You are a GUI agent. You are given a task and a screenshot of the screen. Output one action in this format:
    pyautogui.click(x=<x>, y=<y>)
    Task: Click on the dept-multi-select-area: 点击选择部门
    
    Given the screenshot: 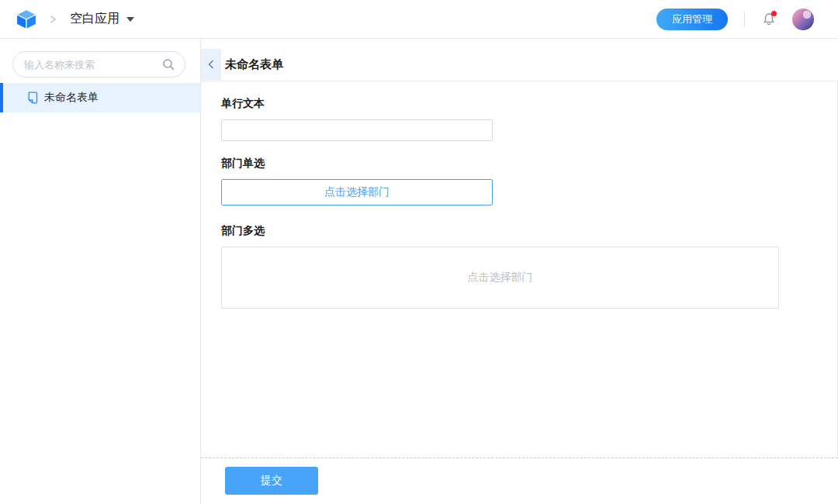 What is the action you would take?
    pyautogui.click(x=500, y=278)
    